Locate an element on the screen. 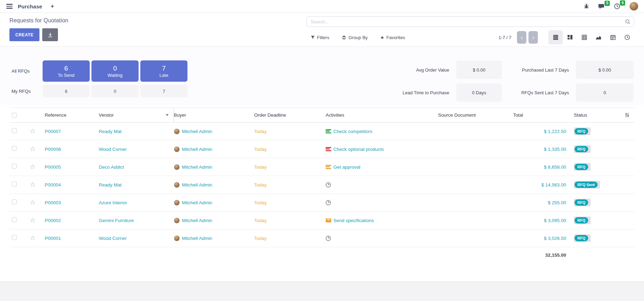 The width and height of the screenshot is (644, 301). header-status: Status is located at coordinates (589, 115).